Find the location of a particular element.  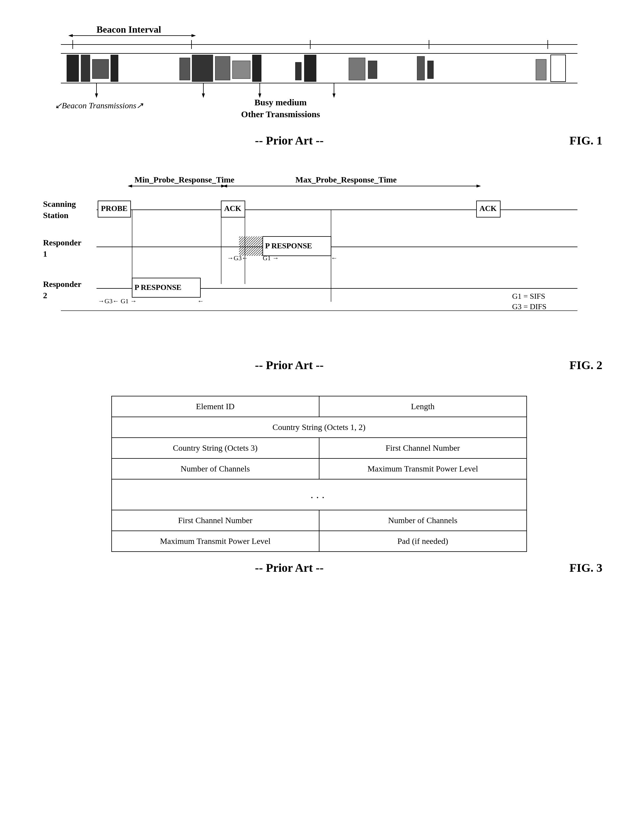

table-row-dots: ... is located at coordinates (319, 494).